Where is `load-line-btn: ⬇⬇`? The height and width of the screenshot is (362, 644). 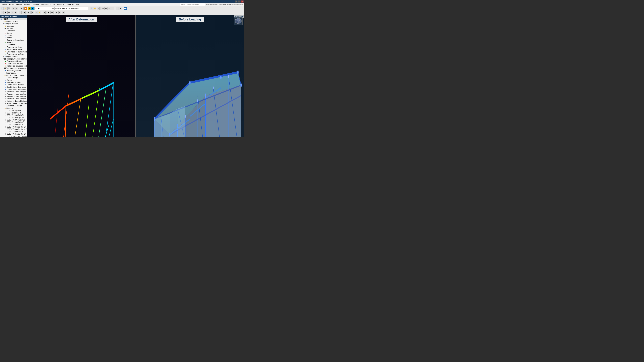 load-line-btn: ⬇⬇ is located at coordinates (24, 12).